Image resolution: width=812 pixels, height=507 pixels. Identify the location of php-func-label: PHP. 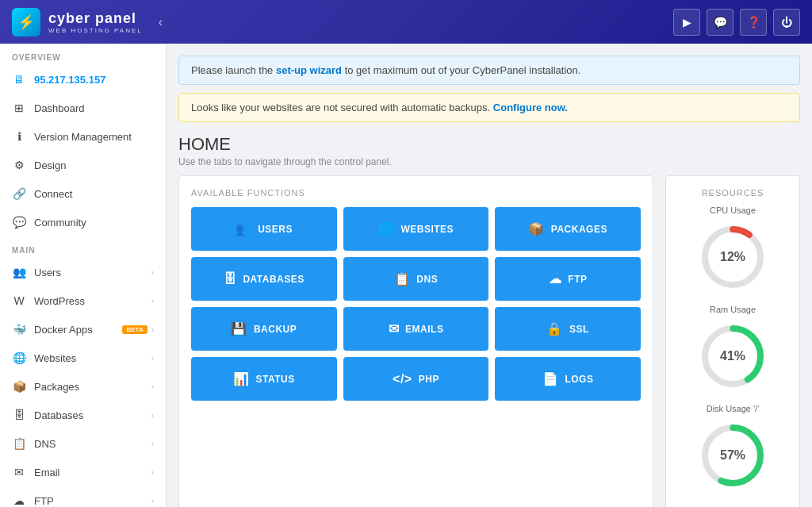
(429, 379).